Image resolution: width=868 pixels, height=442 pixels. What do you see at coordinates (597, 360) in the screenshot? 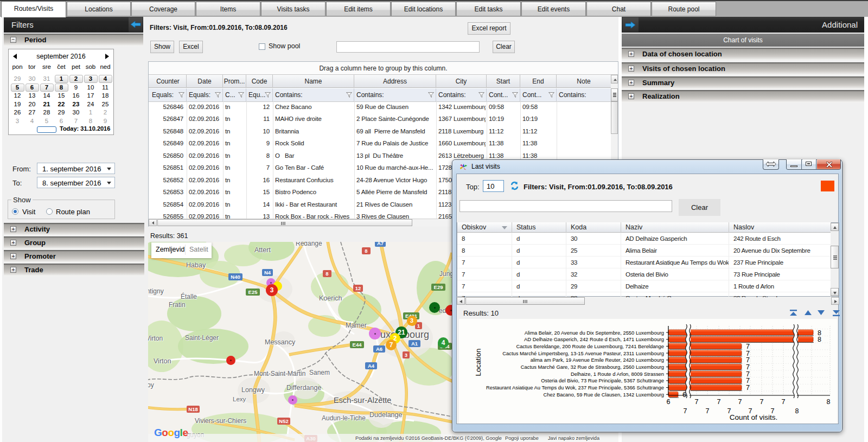
I see `svg-text:alima am Park, 19 Avenue Emile: alima am Park, 19 Avenue Emile Reuter, 2…` at bounding box center [597, 360].